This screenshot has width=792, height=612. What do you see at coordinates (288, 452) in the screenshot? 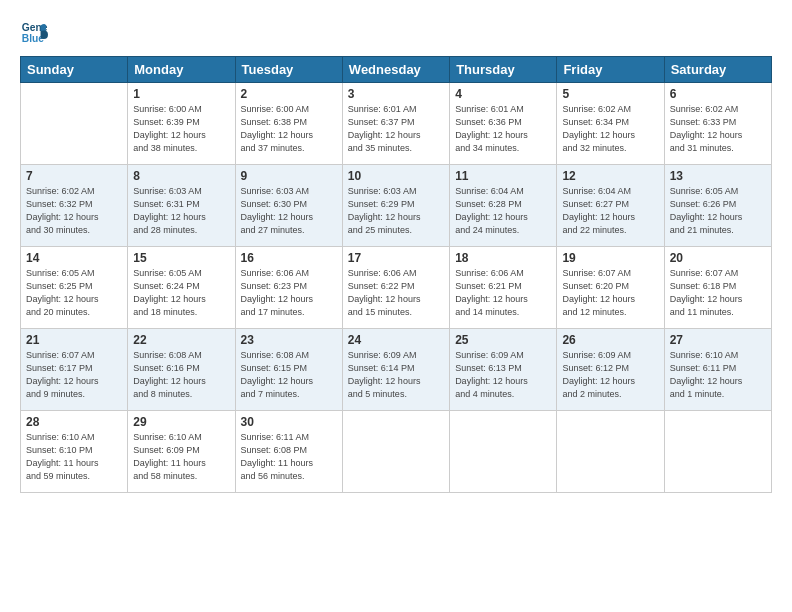
I see `calendar-cell: 30Sunrise: 6:11 AMSunset: 6:08 PMDayligh…` at bounding box center [288, 452].